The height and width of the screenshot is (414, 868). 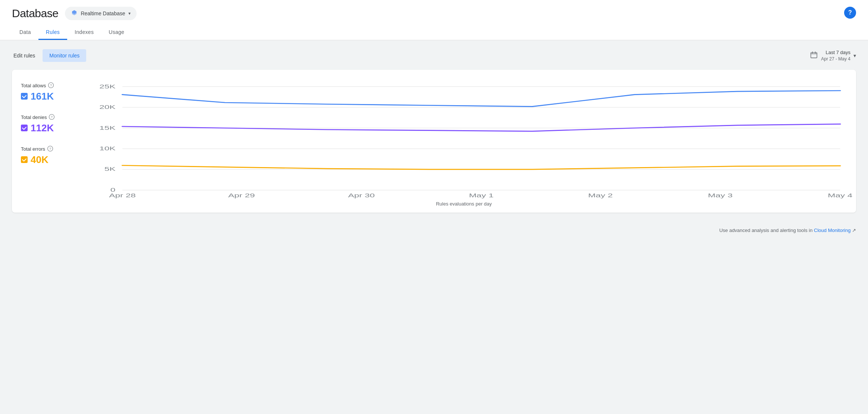 I want to click on denies-checkbox, so click(x=24, y=128).